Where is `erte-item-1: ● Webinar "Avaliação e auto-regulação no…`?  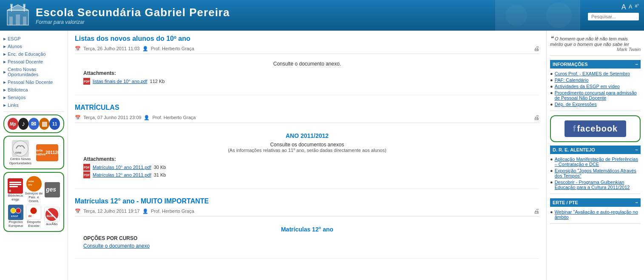 erte-item-1: ● Webinar "Avaliação e auto-regulação no… is located at coordinates (595, 214).